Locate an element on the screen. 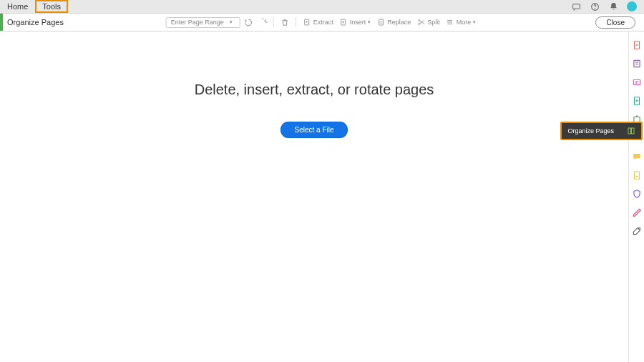  chat-icon is located at coordinates (576, 6).